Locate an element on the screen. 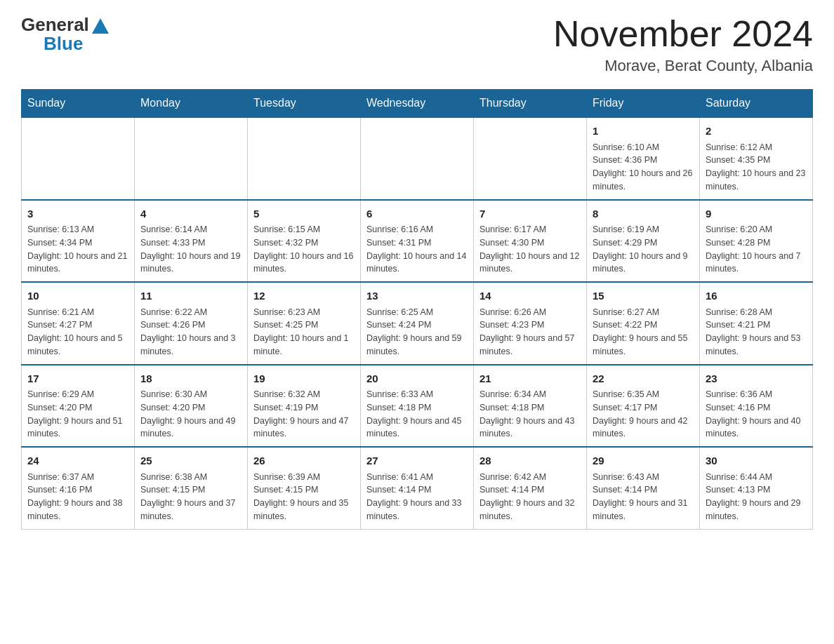 The image size is (834, 644). day-number: 5 is located at coordinates (304, 215).